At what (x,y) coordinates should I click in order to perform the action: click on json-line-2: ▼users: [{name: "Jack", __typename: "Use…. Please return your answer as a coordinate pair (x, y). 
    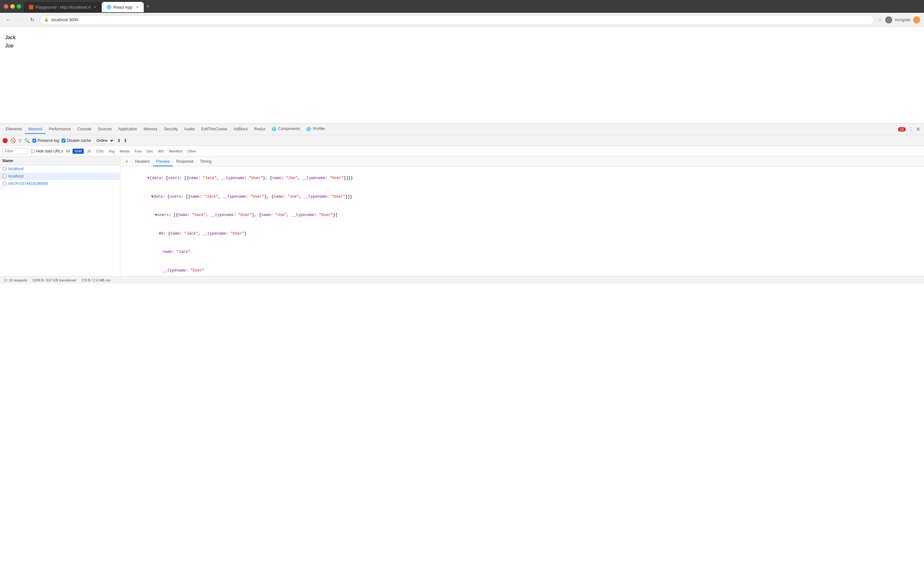
    Looking at the image, I should click on (522, 215).